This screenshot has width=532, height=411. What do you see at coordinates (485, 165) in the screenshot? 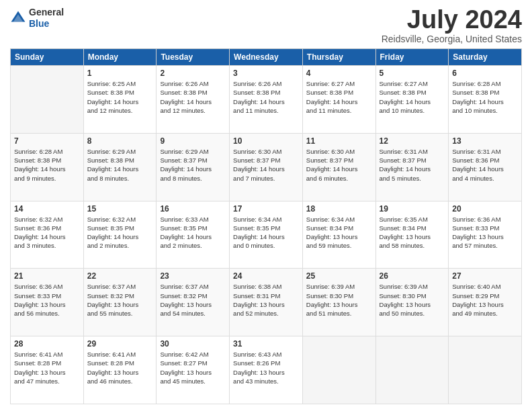
I see `day-info: Sunrise: 6:31 AM Sunset: 8:36 PM Dayligh…` at bounding box center [485, 165].